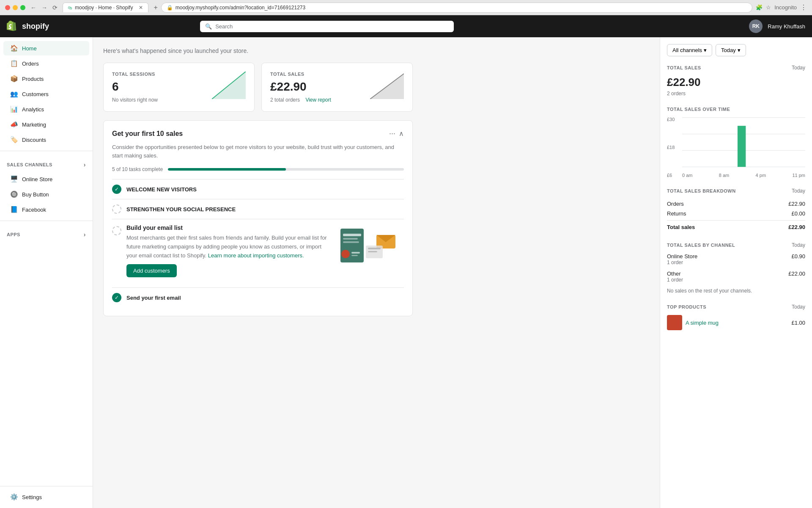 The width and height of the screenshot is (812, 508). Describe the element at coordinates (47, 140) in the screenshot. I see `sidebar-item-discounts: 🏷️ Discounts` at that location.